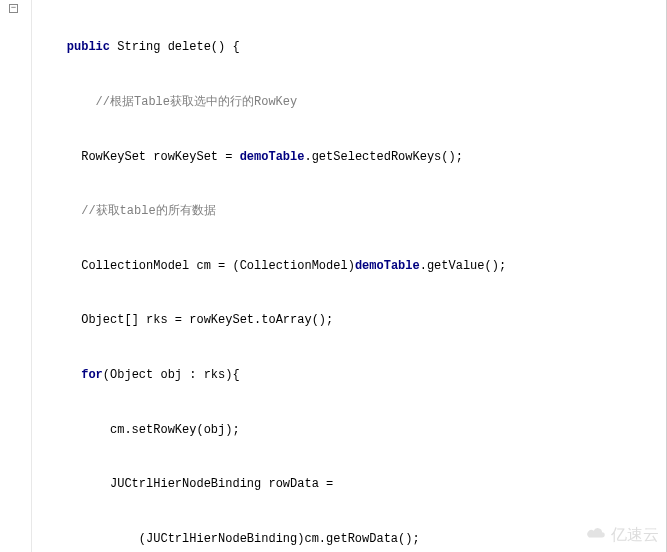 This screenshot has height=552, width=667. What do you see at coordinates (16, 276) in the screenshot?
I see `gutter: −` at bounding box center [16, 276].